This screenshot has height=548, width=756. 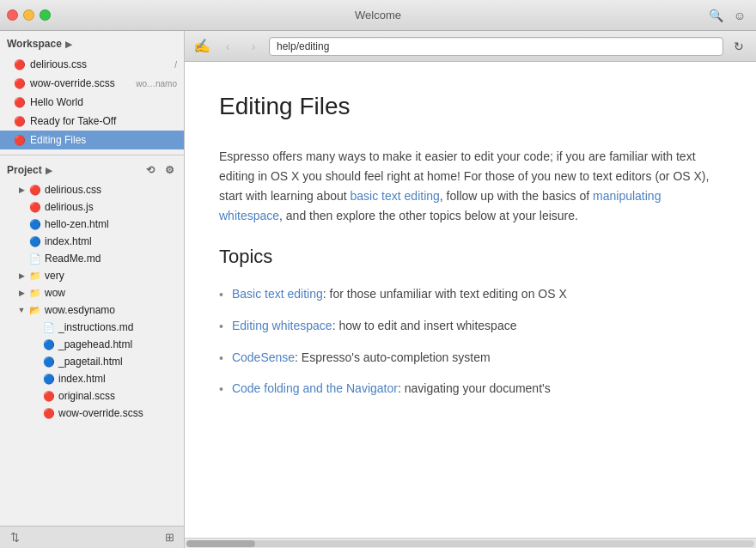 I want to click on scss-icon2: 🔴, so click(x=49, y=396).